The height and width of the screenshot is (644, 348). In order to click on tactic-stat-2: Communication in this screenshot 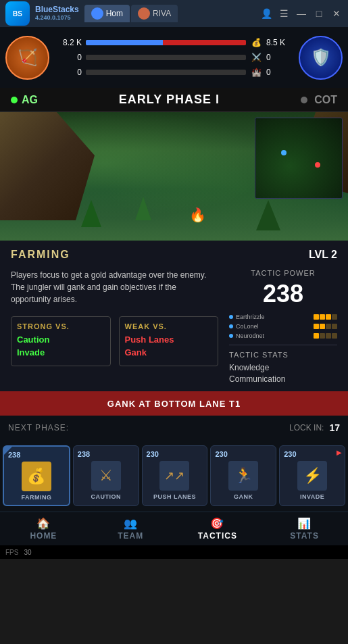, I will do `click(283, 379)`.